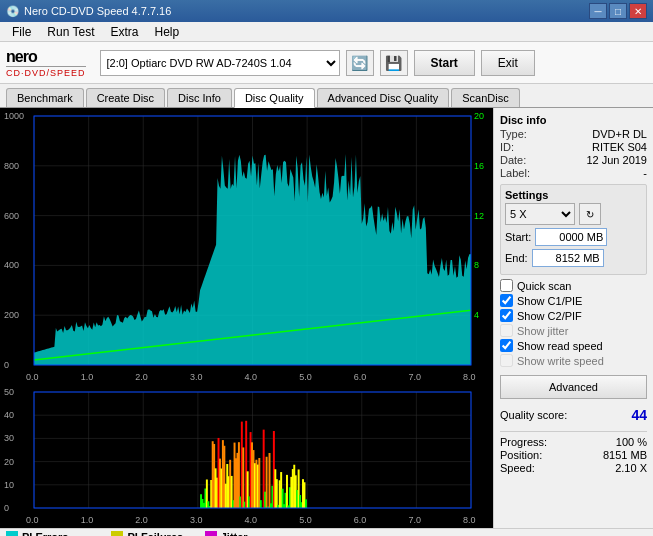 The width and height of the screenshot is (653, 536). Describe the element at coordinates (574, 160) in the screenshot. I see `disc-date-row: Date: 12 Jun 2019` at that location.